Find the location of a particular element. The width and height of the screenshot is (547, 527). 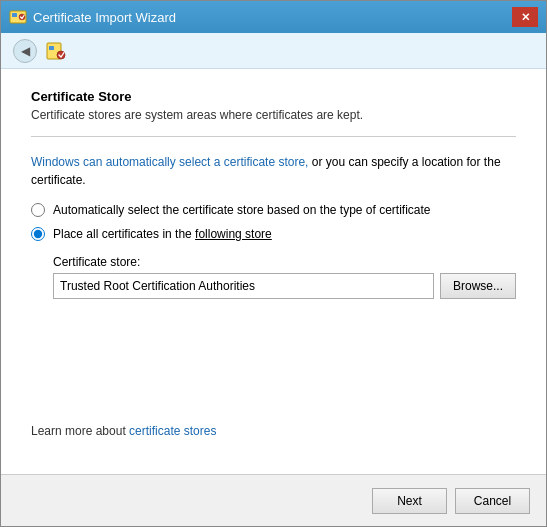

cert-store-group: Certificate store: Browse... is located at coordinates (284, 277).